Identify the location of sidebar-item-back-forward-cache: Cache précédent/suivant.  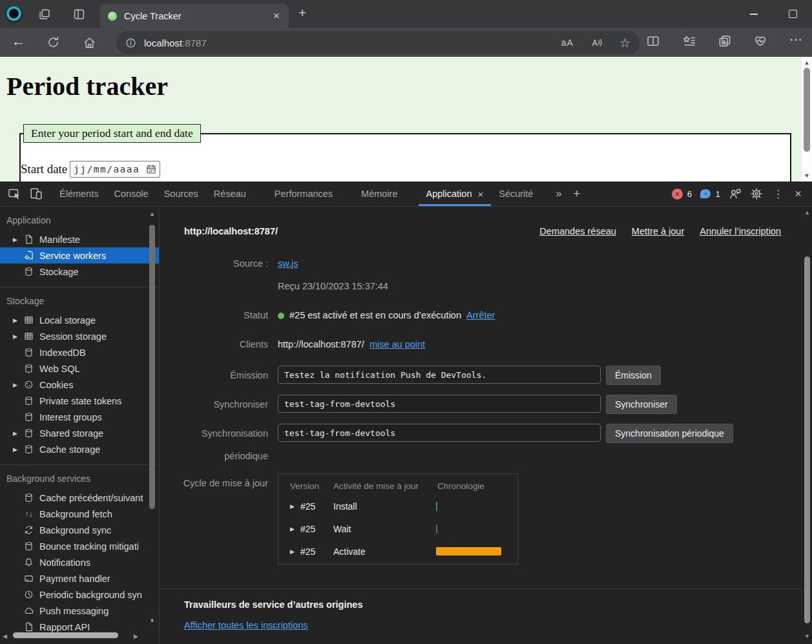
(79, 497).